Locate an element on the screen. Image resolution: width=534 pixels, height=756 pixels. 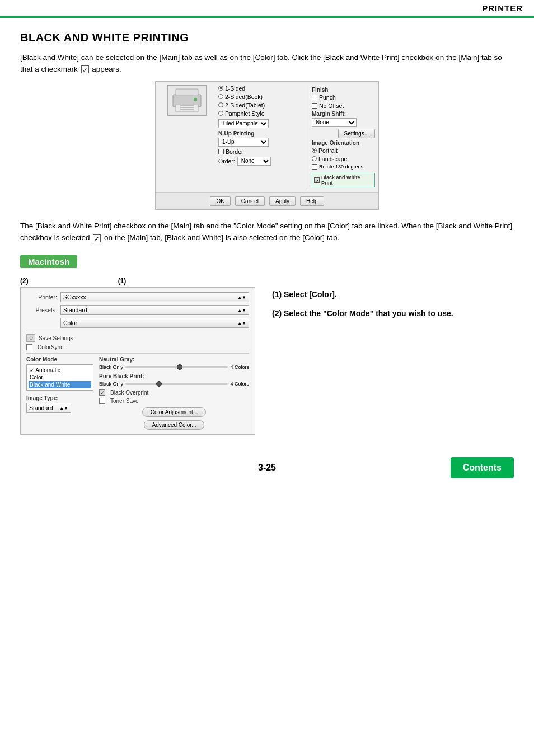
dialog-right-panel: Finish Punch No Offset Margin Shift: Non… is located at coordinates (341, 137).